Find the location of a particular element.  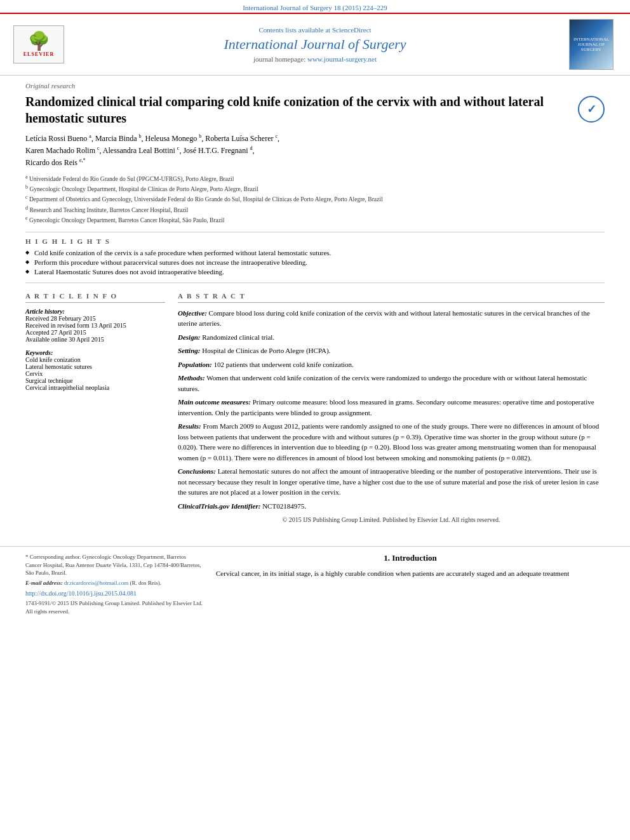

highlight-2: Perform this procedure without paracervi… is located at coordinates (315, 262).